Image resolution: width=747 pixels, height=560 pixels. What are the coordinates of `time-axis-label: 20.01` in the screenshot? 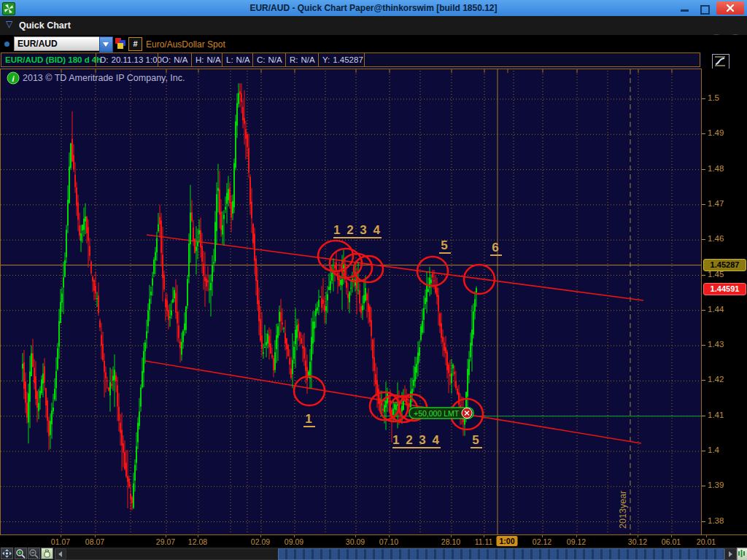 It's located at (706, 542).